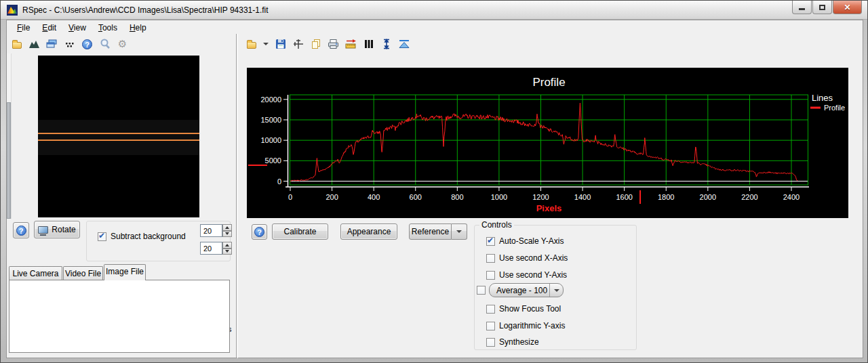 This screenshot has width=868, height=363. What do you see at coordinates (404, 45) in the screenshot?
I see `peak-collapse-icon` at bounding box center [404, 45].